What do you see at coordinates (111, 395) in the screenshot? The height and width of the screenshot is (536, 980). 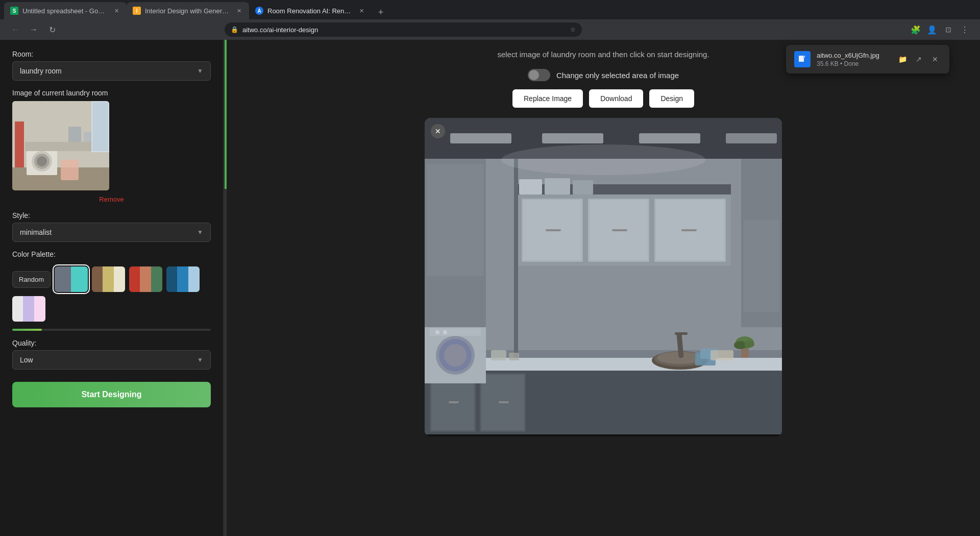 I see `start-designing-button: Start Designing` at bounding box center [111, 395].